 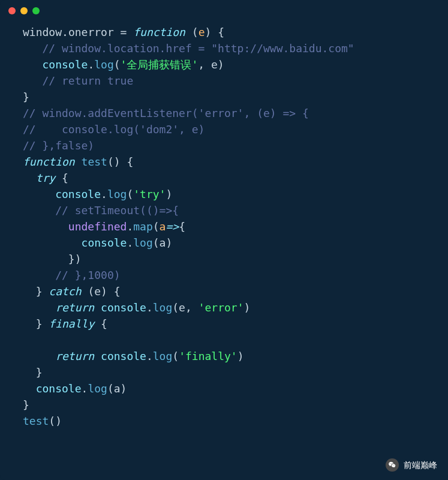 What do you see at coordinates (224, 421) in the screenshot?
I see `code-line: test()` at bounding box center [224, 421].